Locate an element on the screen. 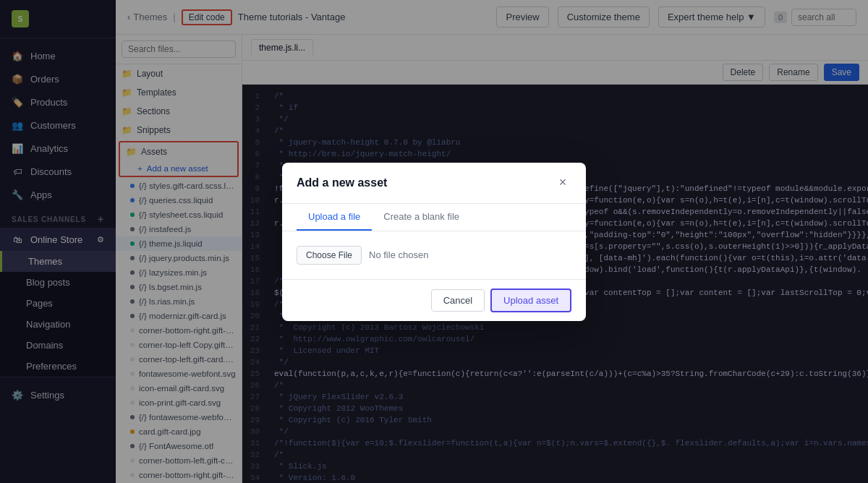  modal-tab-upload: Upload a file is located at coordinates (334, 217).